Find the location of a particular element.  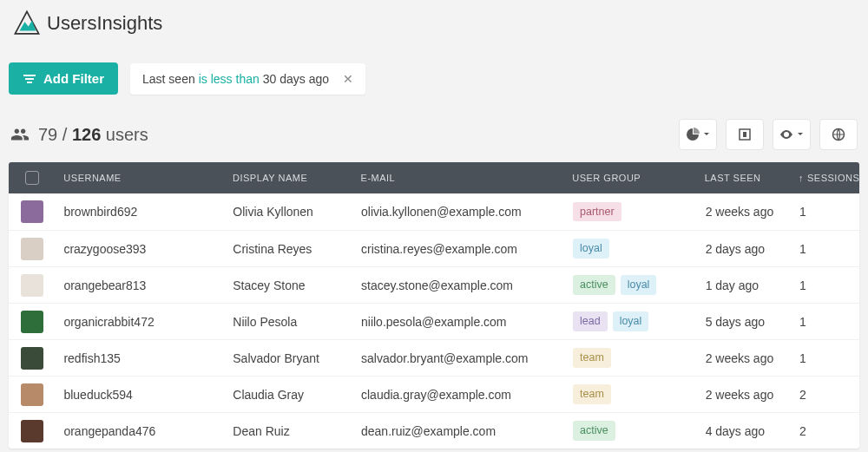

cell-username: orangebear813 is located at coordinates (139, 285).